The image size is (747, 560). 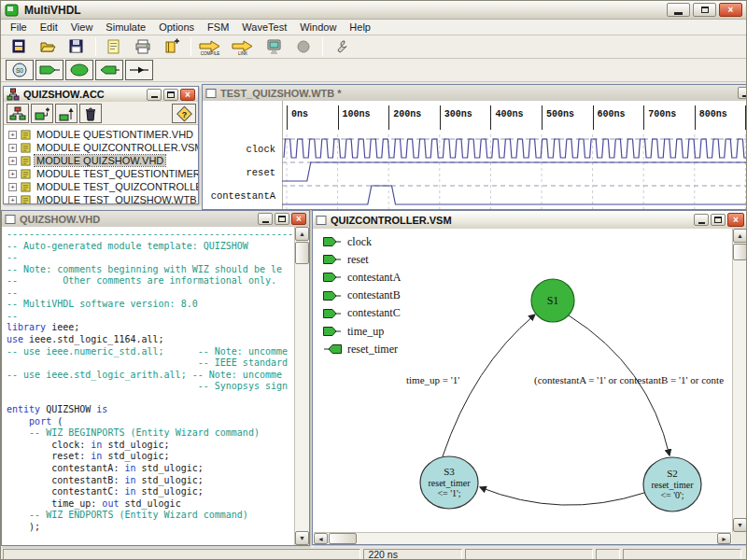 What do you see at coordinates (66, 114) in the screenshot?
I see `promote-module-button` at bounding box center [66, 114].